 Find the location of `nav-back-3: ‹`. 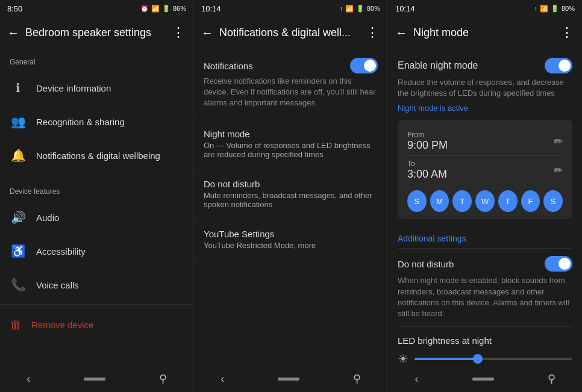

nav-back-3: ‹ is located at coordinates (417, 379).